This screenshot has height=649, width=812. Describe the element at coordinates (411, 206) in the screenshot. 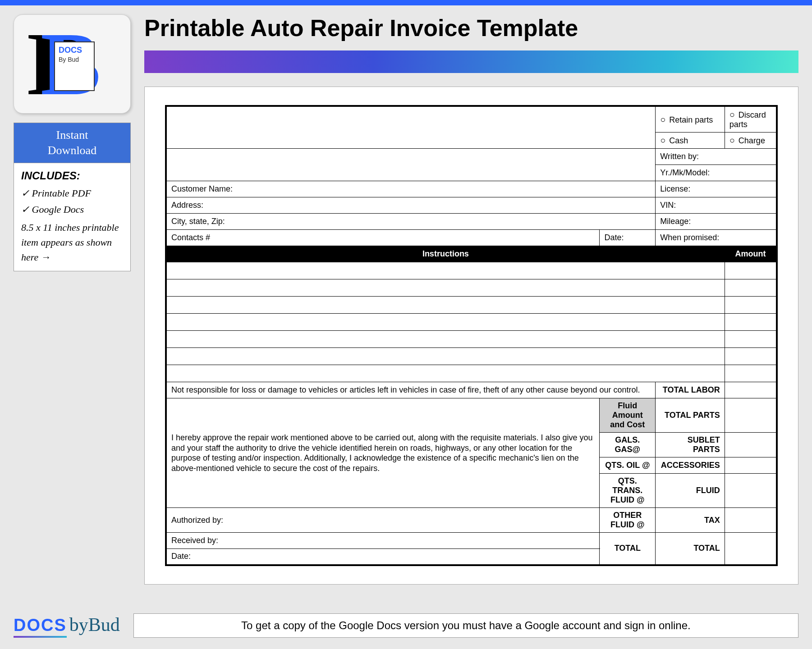

I see `address-field: Address:` at that location.